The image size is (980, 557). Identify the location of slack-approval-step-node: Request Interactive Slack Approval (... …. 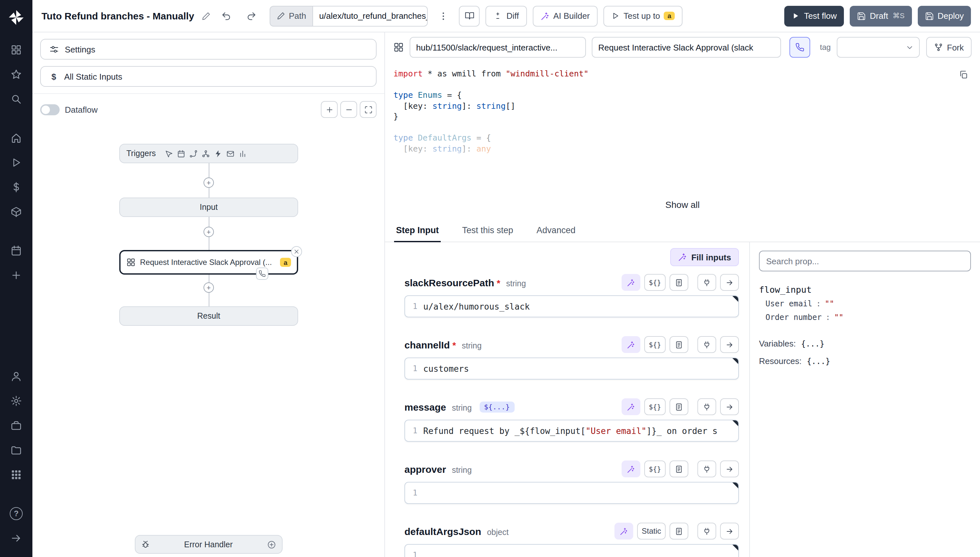
(209, 262).